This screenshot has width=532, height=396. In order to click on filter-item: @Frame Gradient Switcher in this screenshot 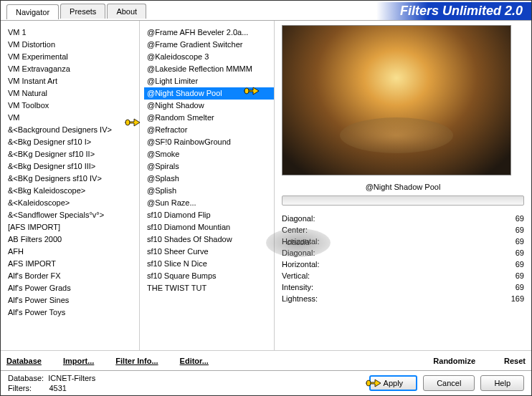, I will do `click(209, 44)`.